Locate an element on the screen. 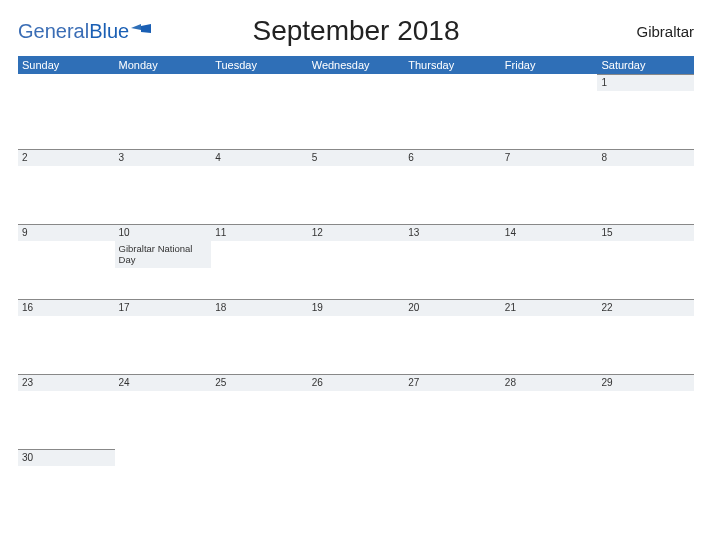 The height and width of the screenshot is (550, 712). calendar-cell: 12 is located at coordinates (356, 262).